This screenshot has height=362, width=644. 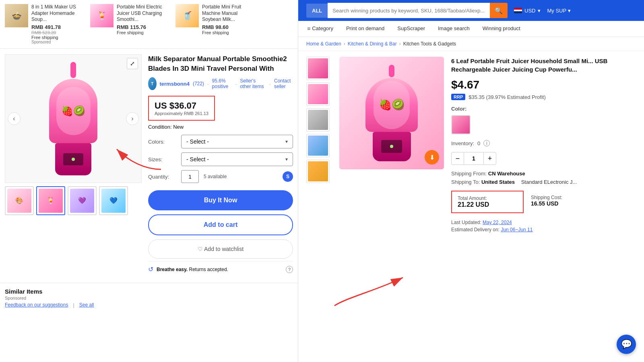 What do you see at coordinates (626, 344) in the screenshot?
I see `chat-button: 💬` at bounding box center [626, 344].